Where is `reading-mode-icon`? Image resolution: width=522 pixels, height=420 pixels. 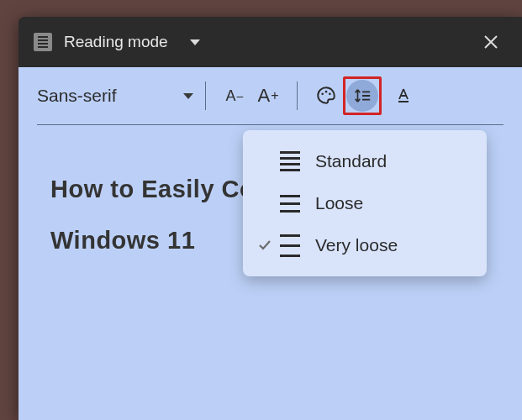 reading-mode-icon is located at coordinates (43, 42).